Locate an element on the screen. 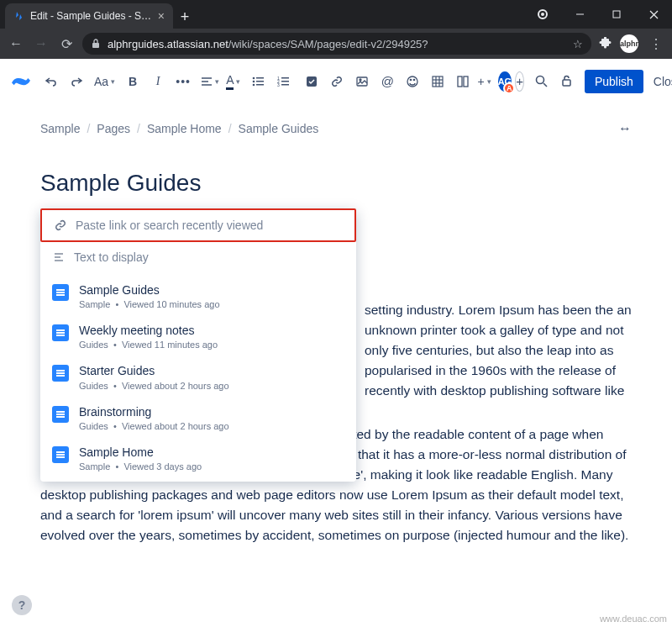  suggestion-item: Starter GuidesGuides • Viewed about 2 ho… is located at coordinates (198, 377).